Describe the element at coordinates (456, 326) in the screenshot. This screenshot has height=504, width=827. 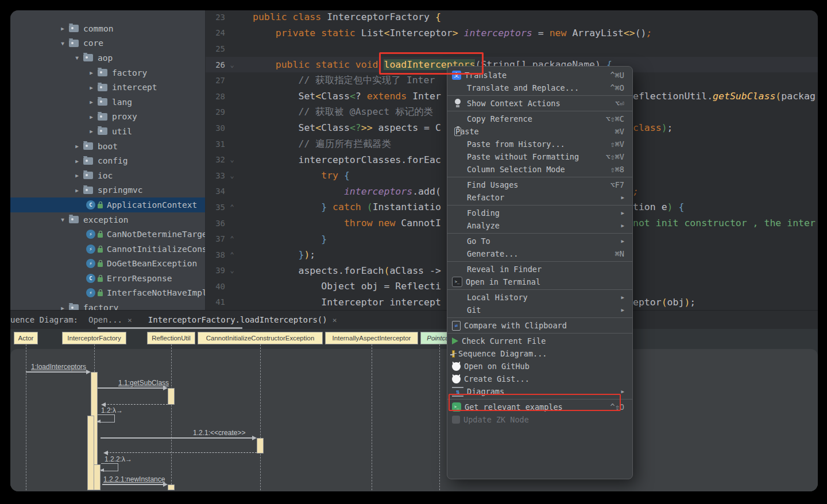
I see `compare-icon: ⇄` at that location.